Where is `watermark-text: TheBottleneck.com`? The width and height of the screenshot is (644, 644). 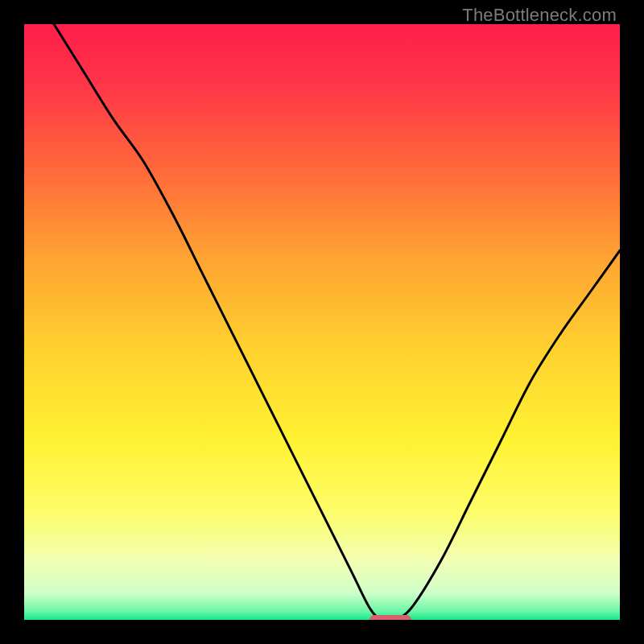
watermark-text: TheBottleneck.com is located at coordinates (539, 15).